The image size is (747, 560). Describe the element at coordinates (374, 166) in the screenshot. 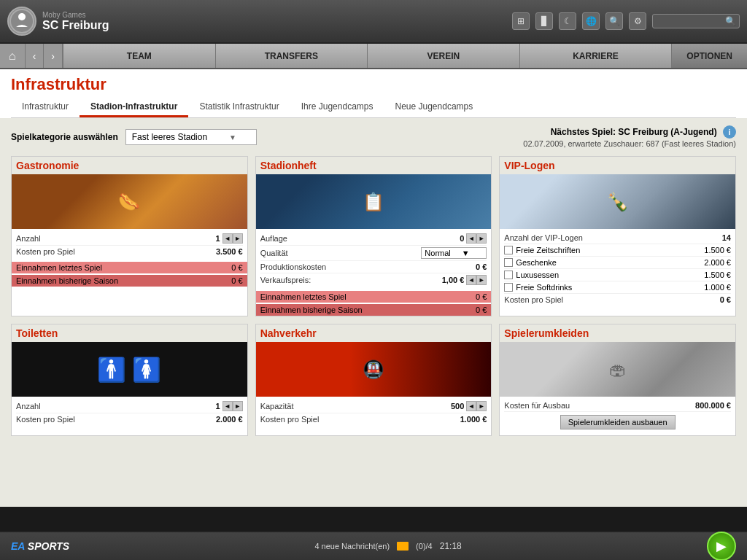

I see `section-stadionheft-title: Stadionheft` at that location.